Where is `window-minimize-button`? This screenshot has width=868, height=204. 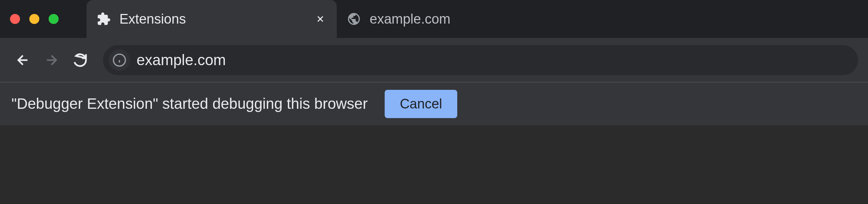
window-minimize-button is located at coordinates (34, 19).